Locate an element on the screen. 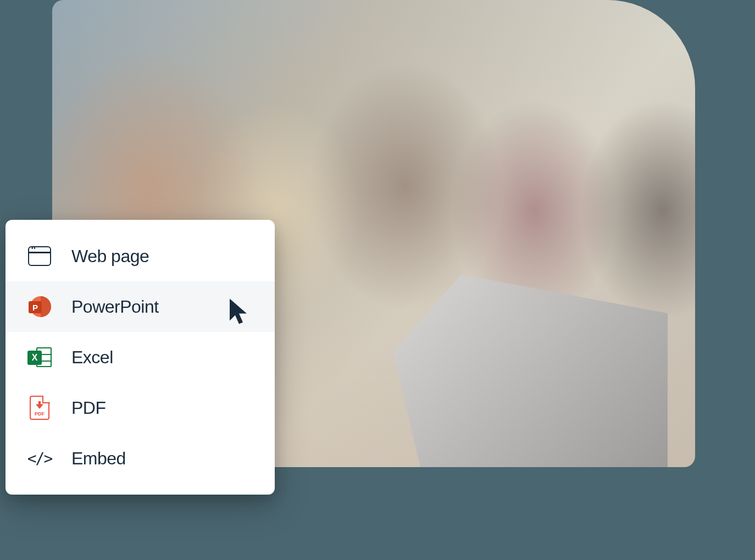  menu-item-powerpoint: P PowerPoint is located at coordinates (140, 307).